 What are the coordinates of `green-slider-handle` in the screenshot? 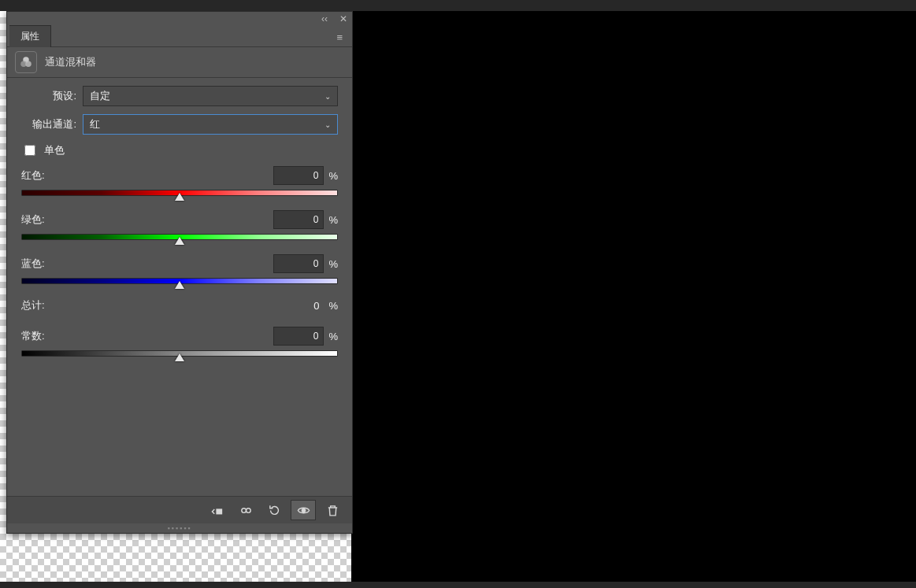 It's located at (180, 241).